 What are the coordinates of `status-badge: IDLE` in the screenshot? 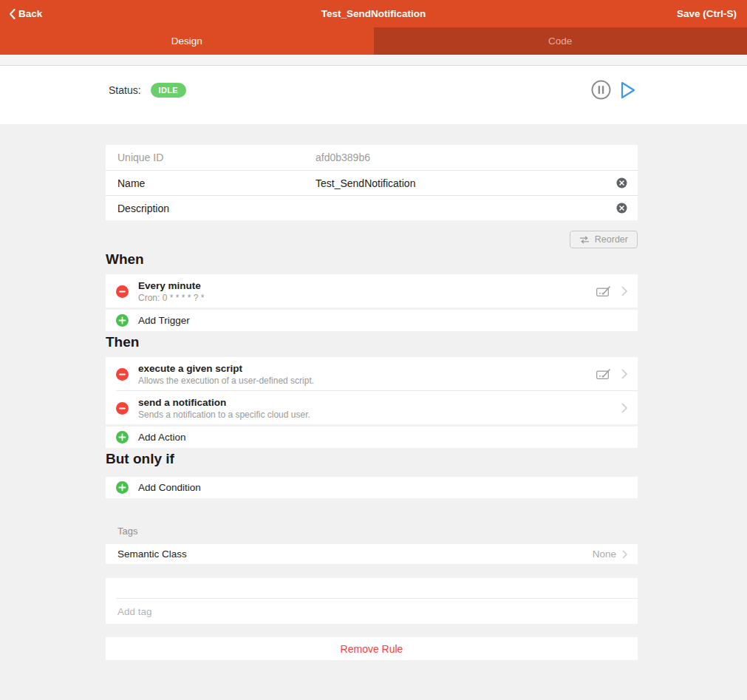 It's located at (168, 90).